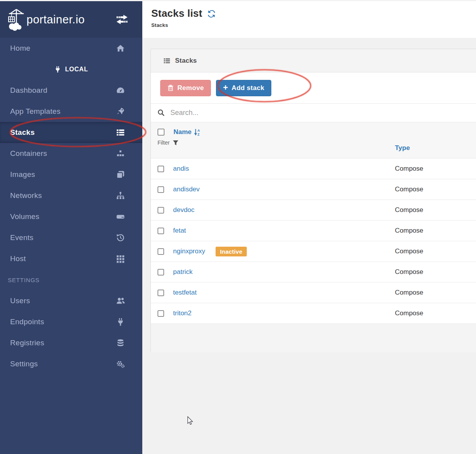 This screenshot has height=454, width=476. Describe the element at coordinates (71, 111) in the screenshot. I see `sidebar-item-app-templates: App Templates` at that location.